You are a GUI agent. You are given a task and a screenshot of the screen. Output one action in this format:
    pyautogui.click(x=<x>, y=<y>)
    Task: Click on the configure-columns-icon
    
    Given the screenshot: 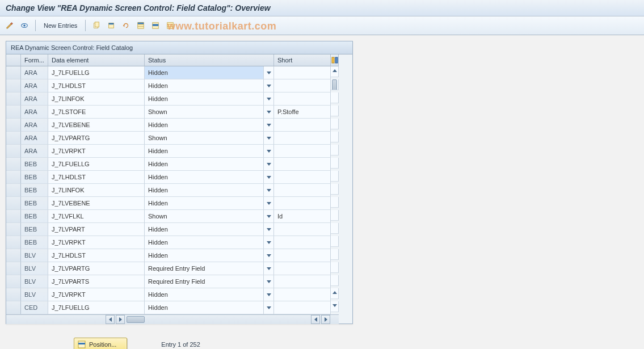 What is the action you would take?
    pyautogui.click(x=335, y=60)
    